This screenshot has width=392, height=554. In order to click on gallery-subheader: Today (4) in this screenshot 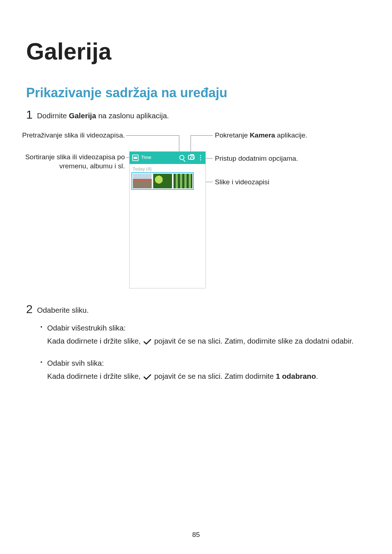, I will do `click(142, 169)`.